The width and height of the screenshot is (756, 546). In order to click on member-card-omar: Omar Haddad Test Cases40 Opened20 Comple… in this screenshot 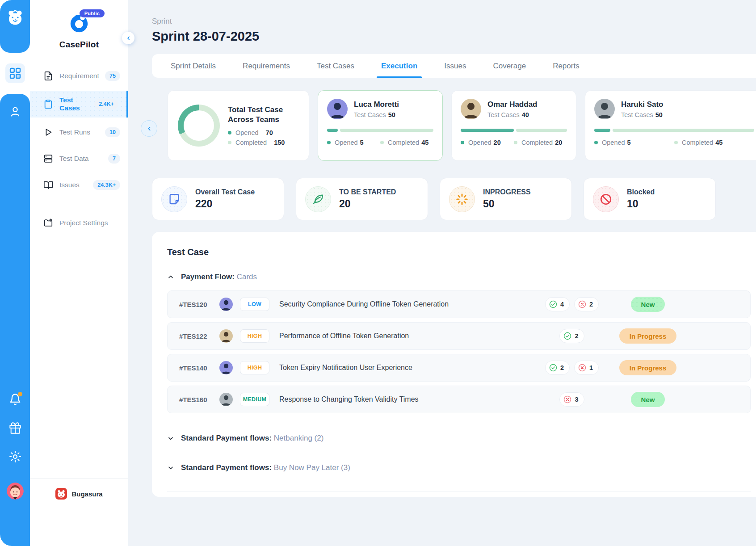, I will do `click(514, 126)`.